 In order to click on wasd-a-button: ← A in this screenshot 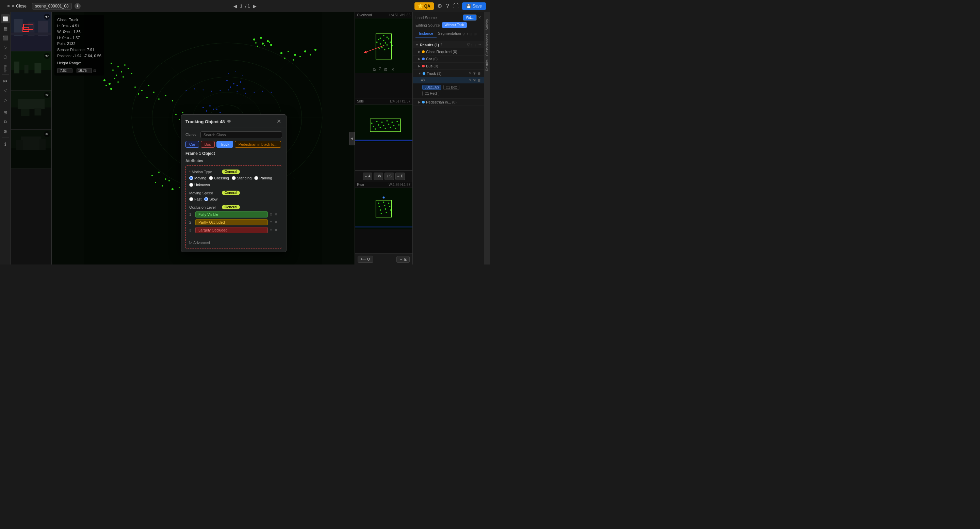, I will do `click(368, 176)`.